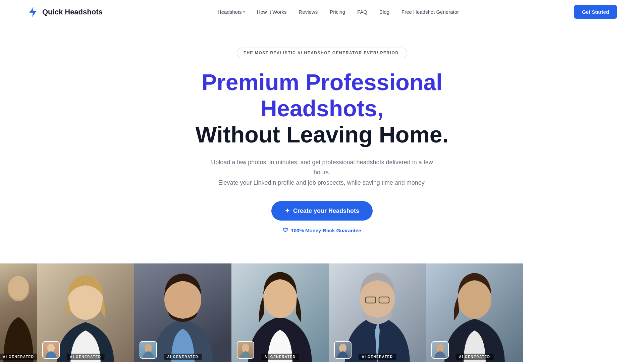 Image resolution: width=644 pixels, height=362 pixels. I want to click on create-headshots-button: ✦ Create your Headshots, so click(322, 211).